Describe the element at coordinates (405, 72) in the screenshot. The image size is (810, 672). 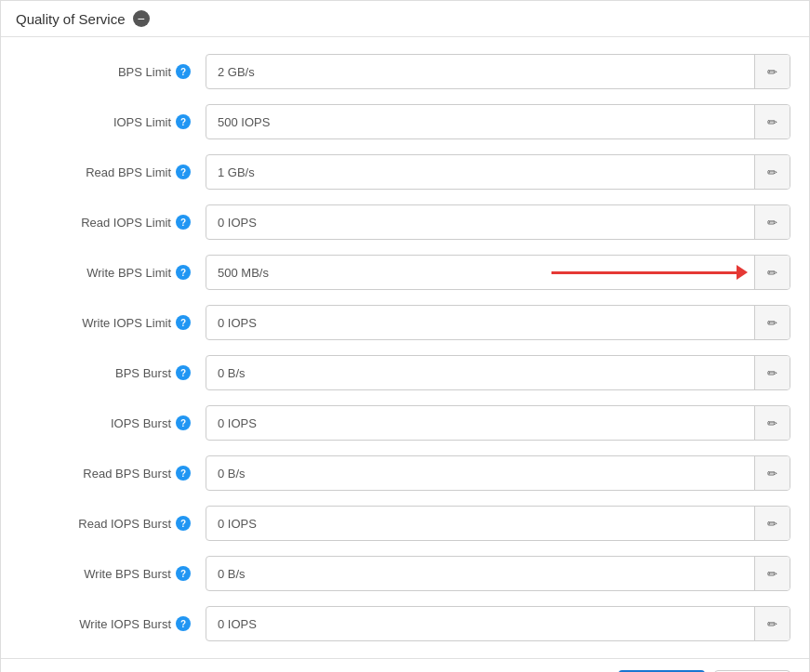
I see `form-row-bps-limit: BPS Limit?` at that location.